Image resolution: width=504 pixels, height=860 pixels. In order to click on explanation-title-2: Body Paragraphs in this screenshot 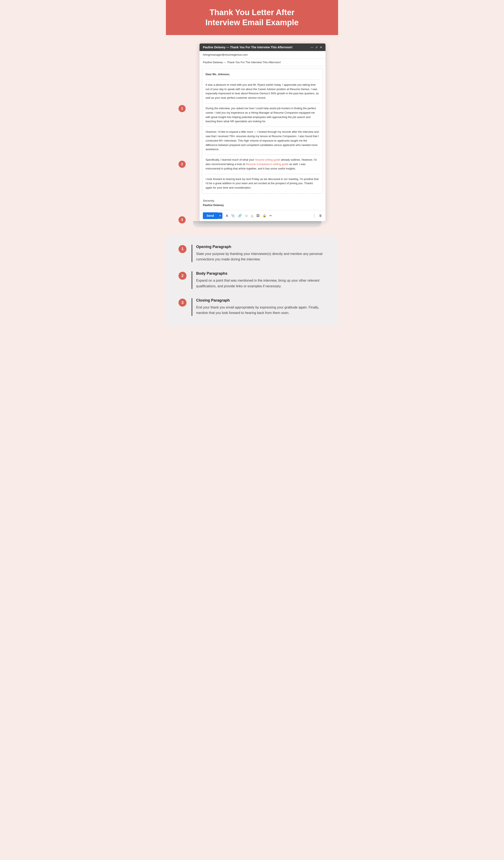, I will do `click(261, 274)`.